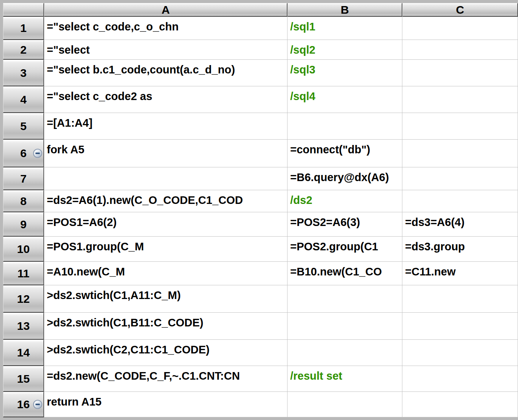  What do you see at coordinates (460, 353) in the screenshot?
I see `cell-C14` at bounding box center [460, 353].